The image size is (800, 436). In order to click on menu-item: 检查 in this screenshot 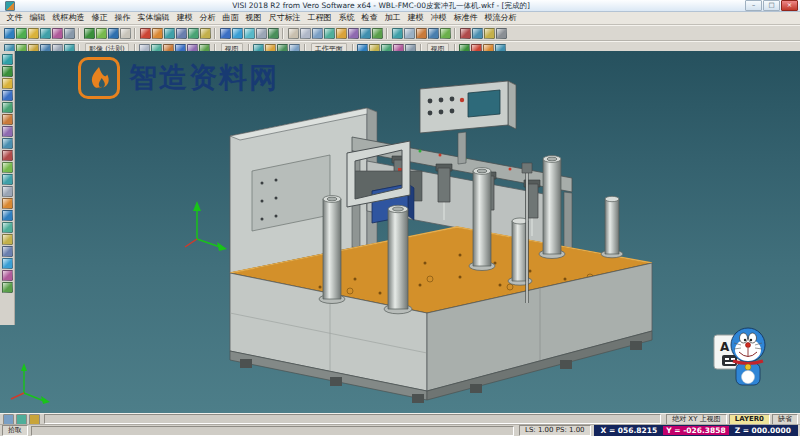, I will do `click(370, 18)`.